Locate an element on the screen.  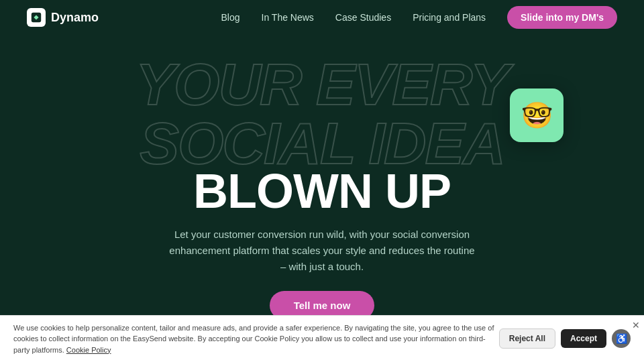
accessibility-button: ♿ is located at coordinates (621, 339).